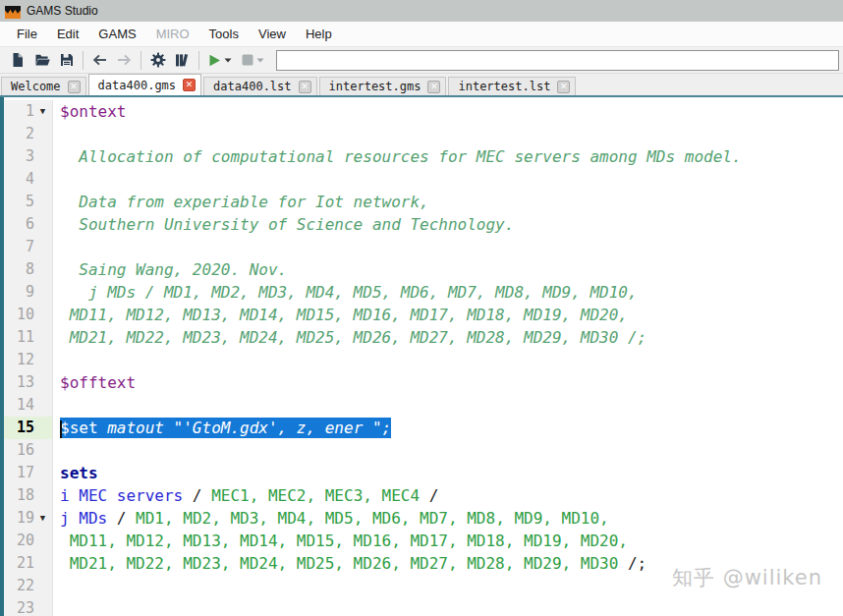 The image size is (843, 616). Describe the element at coordinates (423, 248) in the screenshot. I see `code-line-7: 7` at that location.